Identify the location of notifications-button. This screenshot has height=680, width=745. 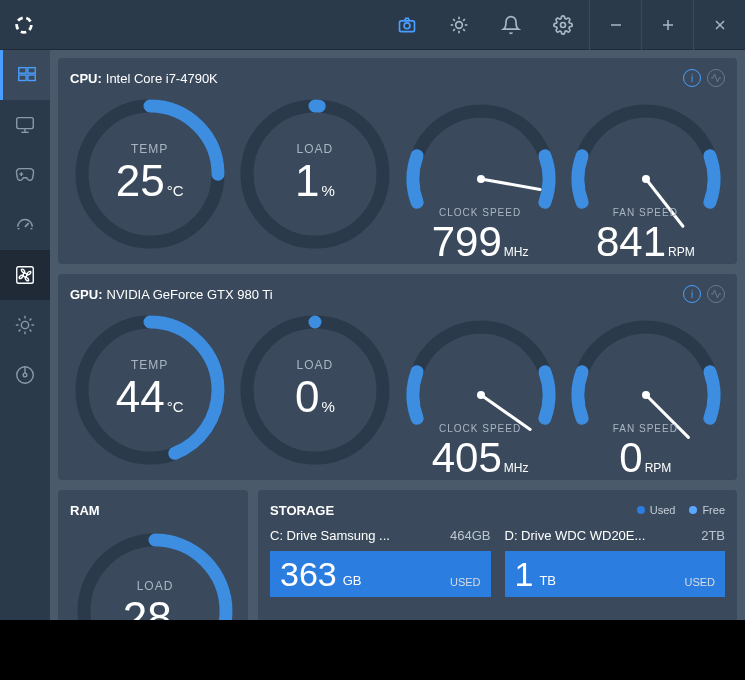
(511, 25).